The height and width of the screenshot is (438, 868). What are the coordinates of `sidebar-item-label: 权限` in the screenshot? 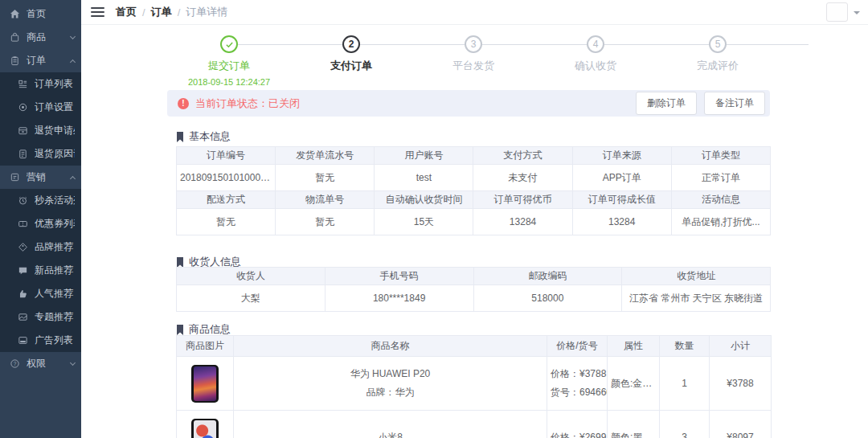 It's located at (48, 363).